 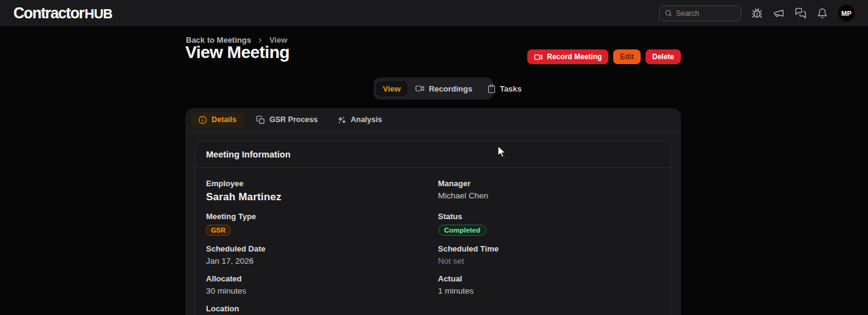 I want to click on detail-subtabs: Details GSR Process Analysis, so click(x=433, y=120).